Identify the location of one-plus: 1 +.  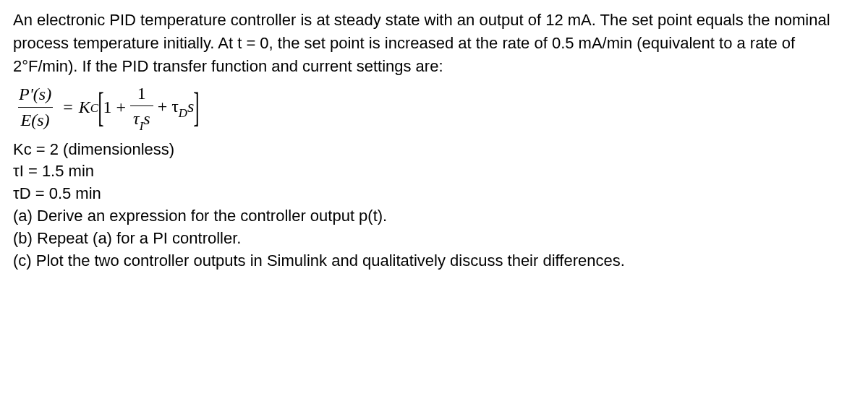
(115, 107).